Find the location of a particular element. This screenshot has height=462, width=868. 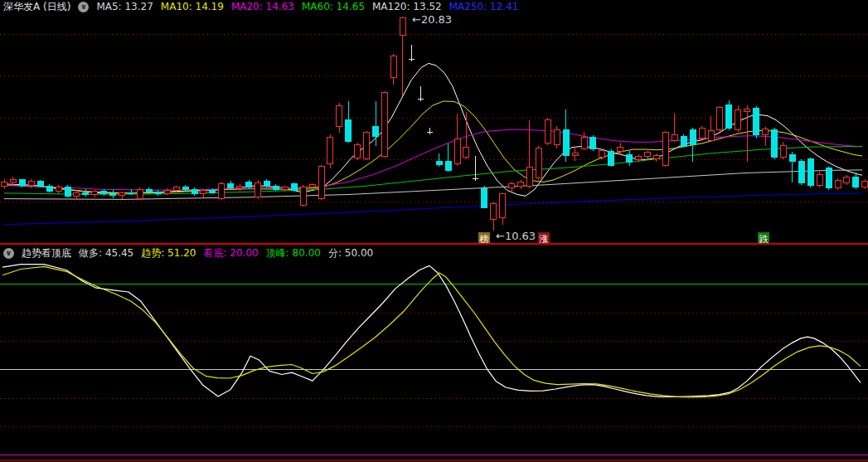

price-annotations: ←20.83←10.63 is located at coordinates (474, 128).